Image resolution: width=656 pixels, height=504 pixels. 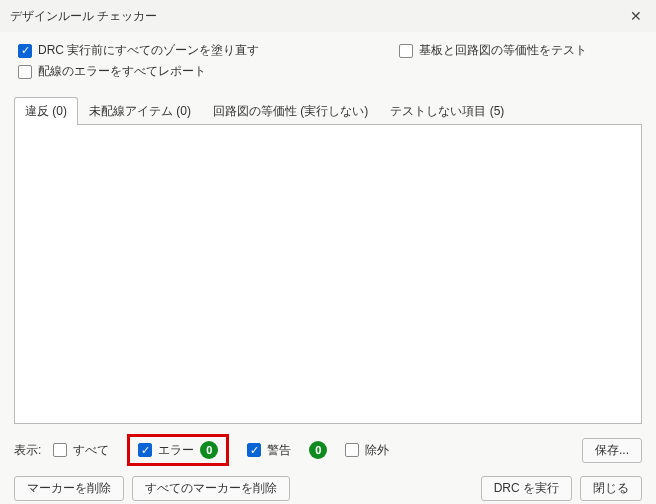 I want to click on delete-all-markers-button: すべてのマーカーを削除, so click(x=211, y=488).